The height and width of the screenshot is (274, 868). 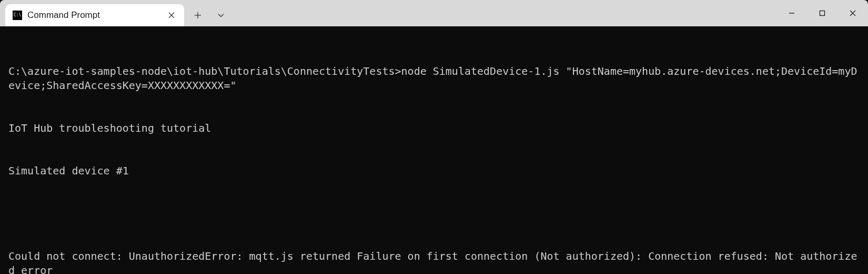 I want to click on terminal-line: C:\azure-iot-samples-node\iot-hub\Tutori…, so click(x=434, y=79).